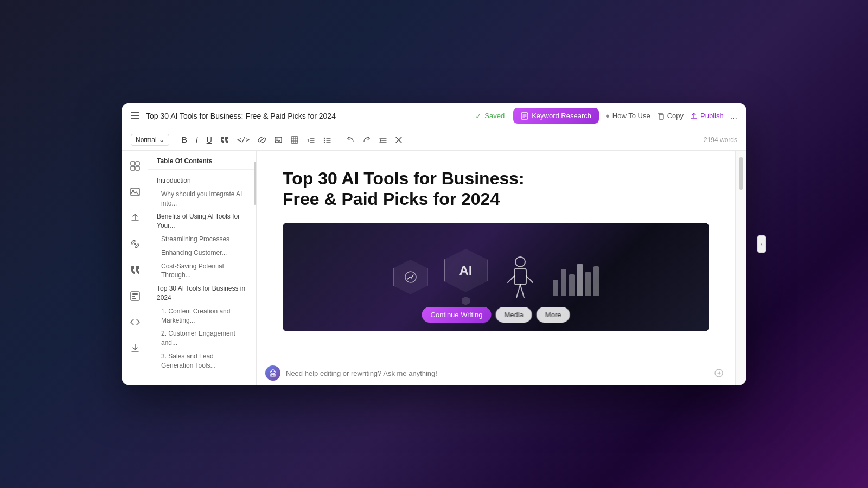 This screenshot has width=868, height=488. I want to click on quote-button, so click(225, 140).